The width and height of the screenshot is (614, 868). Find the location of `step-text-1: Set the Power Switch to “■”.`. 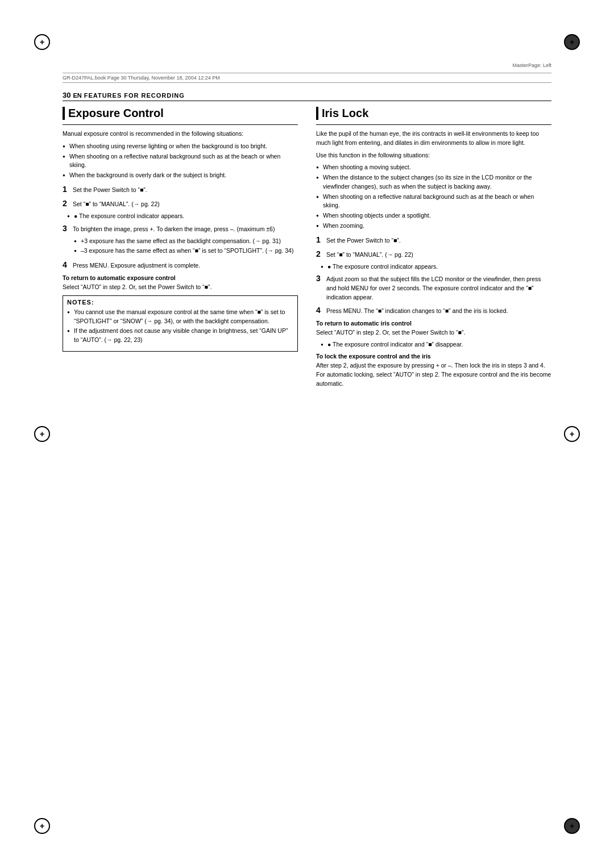

step-text-1: Set the Power Switch to “■”. is located at coordinates (185, 190).